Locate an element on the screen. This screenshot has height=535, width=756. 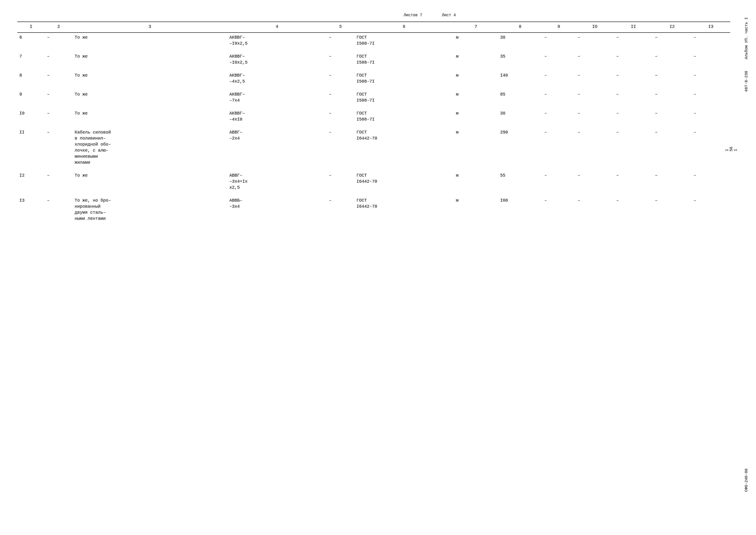
cell-8-7: м is located at coordinates (476, 210).